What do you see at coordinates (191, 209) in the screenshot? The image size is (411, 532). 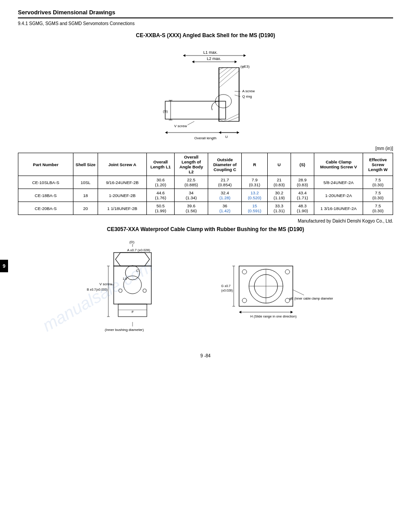 I see `cell-l2: 39.6(1.56)` at bounding box center [191, 209].